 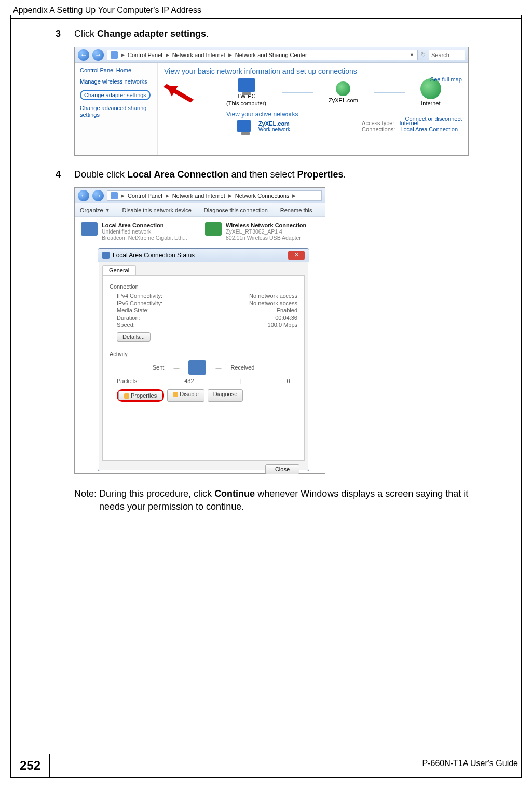 What do you see at coordinates (178, 174) in the screenshot?
I see `text-bold: Local Area Connection` at bounding box center [178, 174].